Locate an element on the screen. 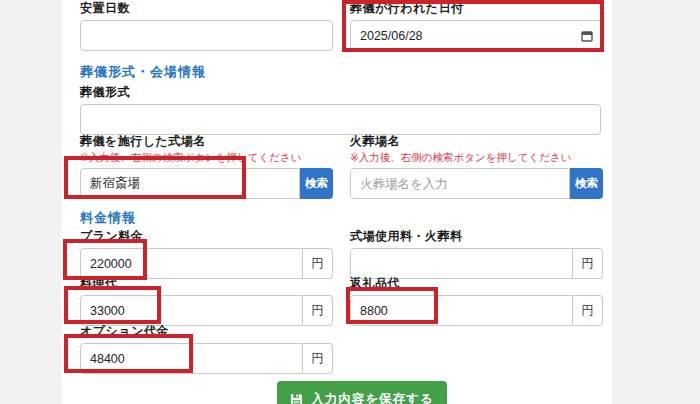 The width and height of the screenshot is (700, 404). crematorium-note: ※入力後、右側の検索ボタンを押してください is located at coordinates (476, 157).